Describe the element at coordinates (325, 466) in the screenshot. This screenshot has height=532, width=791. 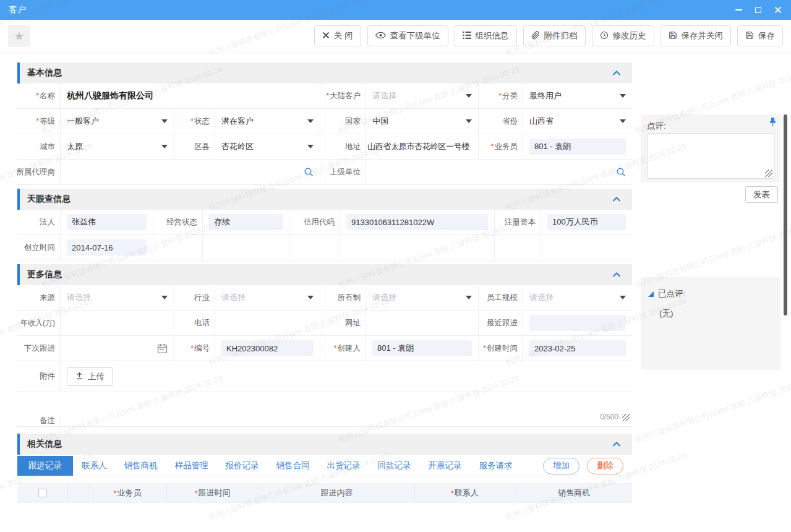
I see `related-tabs: 跟进记录 联系人 销售商机 样品管理 报价记录 销售合同 出货记录 回款记录 开…` at that location.